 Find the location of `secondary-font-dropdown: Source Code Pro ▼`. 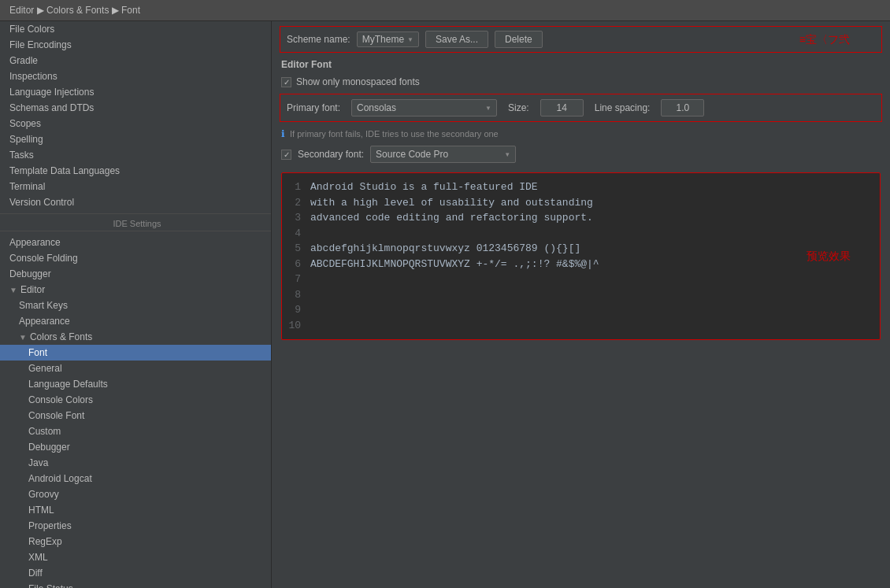

secondary-font-dropdown: Source Code Pro ▼ is located at coordinates (443, 154).